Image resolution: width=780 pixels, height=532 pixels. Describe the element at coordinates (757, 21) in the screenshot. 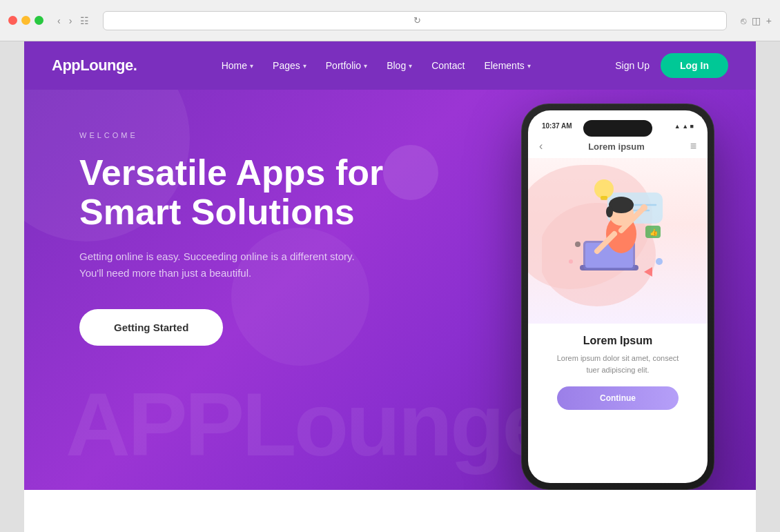

I see `browser-actions: ⎋ ◫ +` at that location.